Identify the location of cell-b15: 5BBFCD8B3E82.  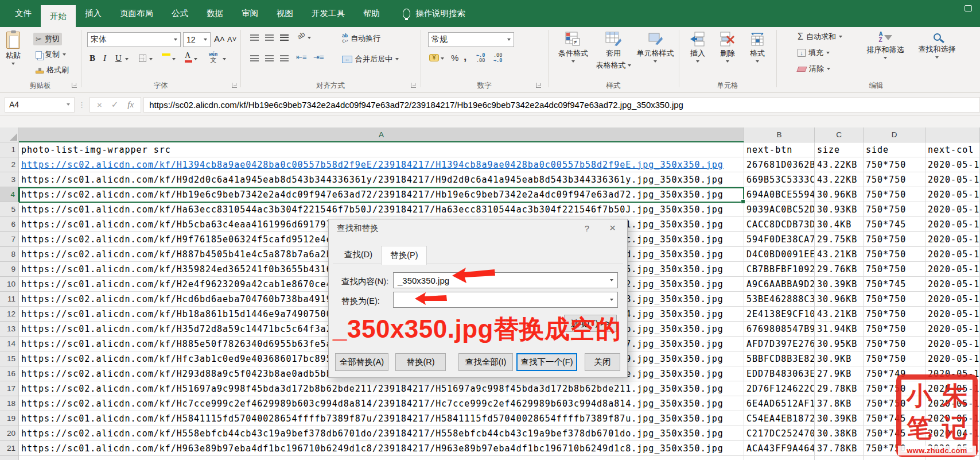
(779, 359).